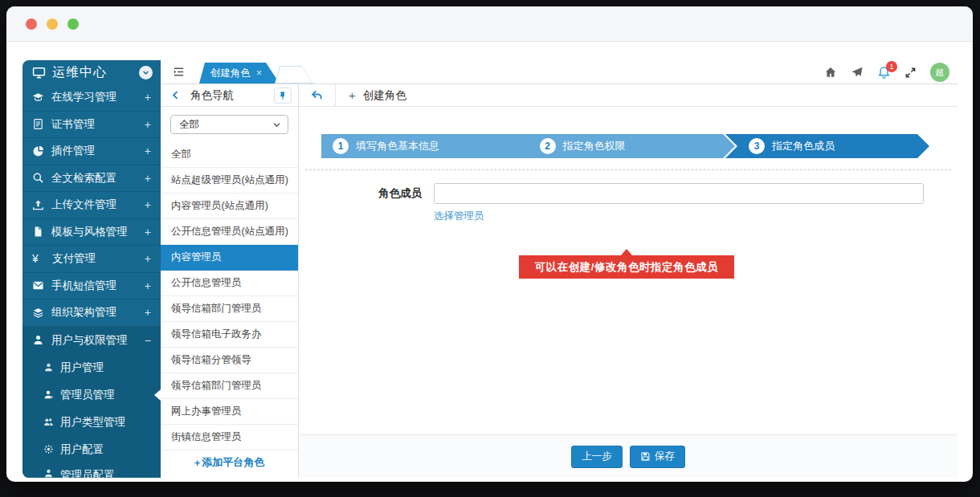 The width and height of the screenshot is (980, 497). What do you see at coordinates (627, 267) in the screenshot?
I see `tooltip-callout: 可以在创建/修改角色时指定角色成员` at bounding box center [627, 267].